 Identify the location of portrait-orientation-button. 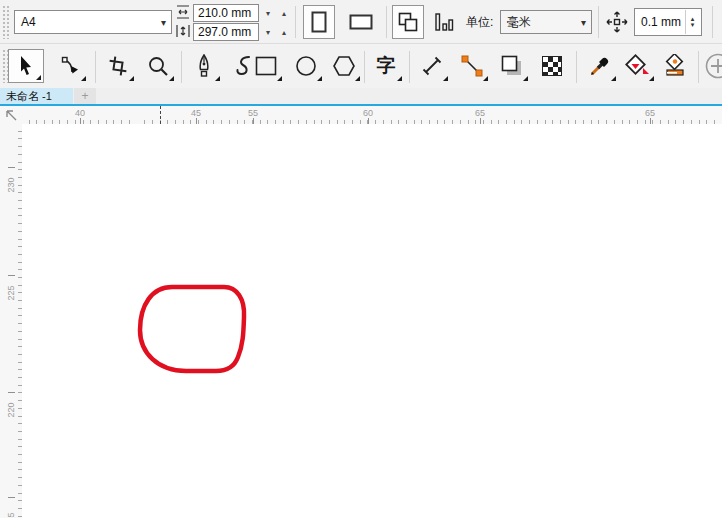
(319, 22).